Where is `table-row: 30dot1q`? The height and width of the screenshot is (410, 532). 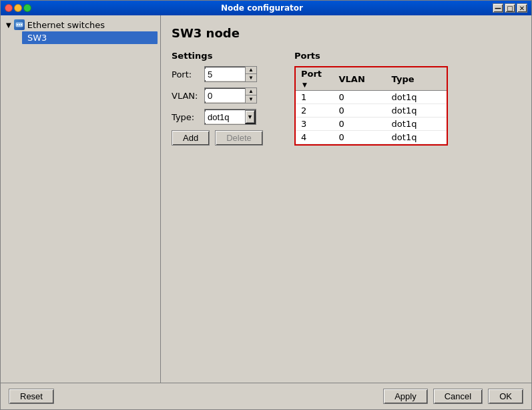
table-row: 30dot1q is located at coordinates (371, 124).